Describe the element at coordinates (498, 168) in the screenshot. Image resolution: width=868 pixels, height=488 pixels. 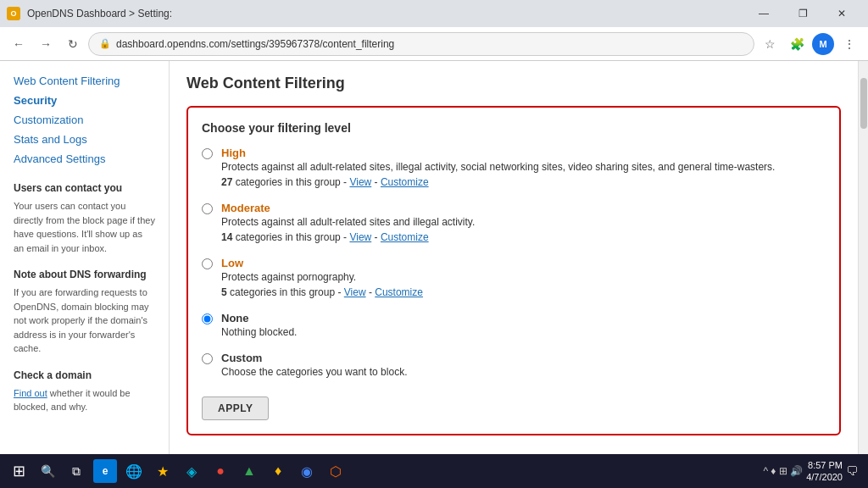
I see `filter-option-content-high: High Protects against all adult-related …` at that location.